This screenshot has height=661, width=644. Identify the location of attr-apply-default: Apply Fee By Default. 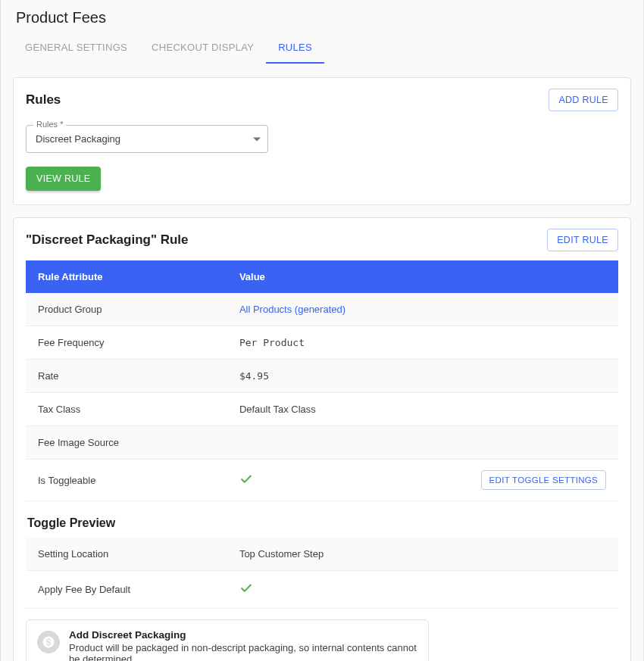
(127, 590).